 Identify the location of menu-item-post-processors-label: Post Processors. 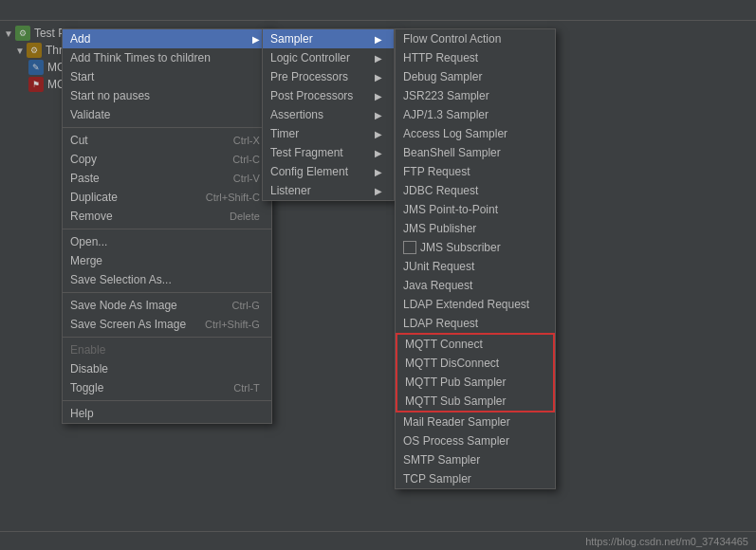
(311, 96).